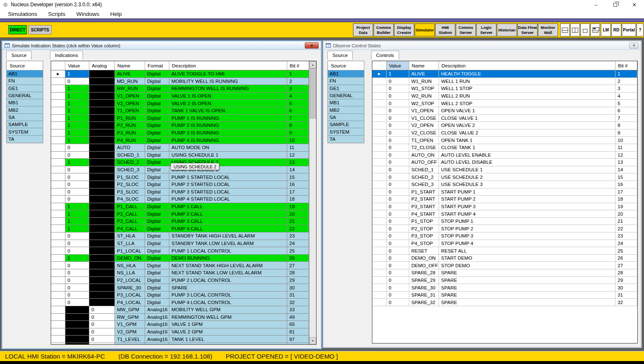  I want to click on control-row: 0AUTO_ONAUTO LEVEL ENABLE12, so click(505, 155).